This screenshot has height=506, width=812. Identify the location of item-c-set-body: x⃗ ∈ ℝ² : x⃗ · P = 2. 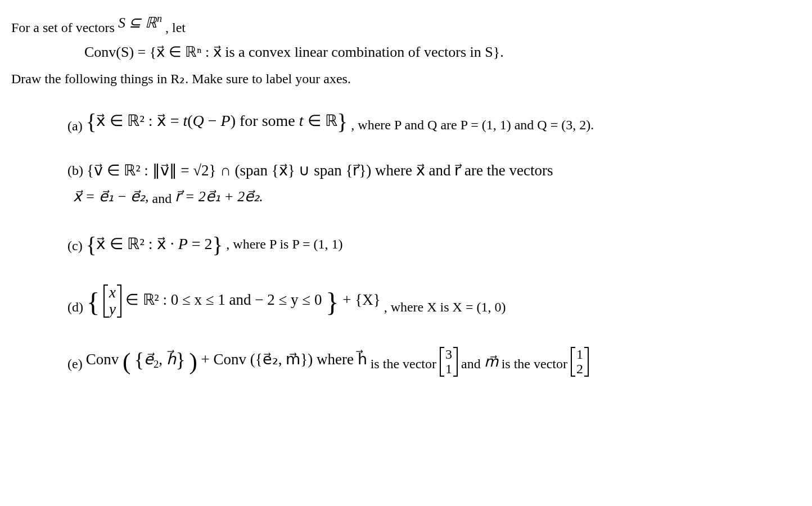
(154, 244).